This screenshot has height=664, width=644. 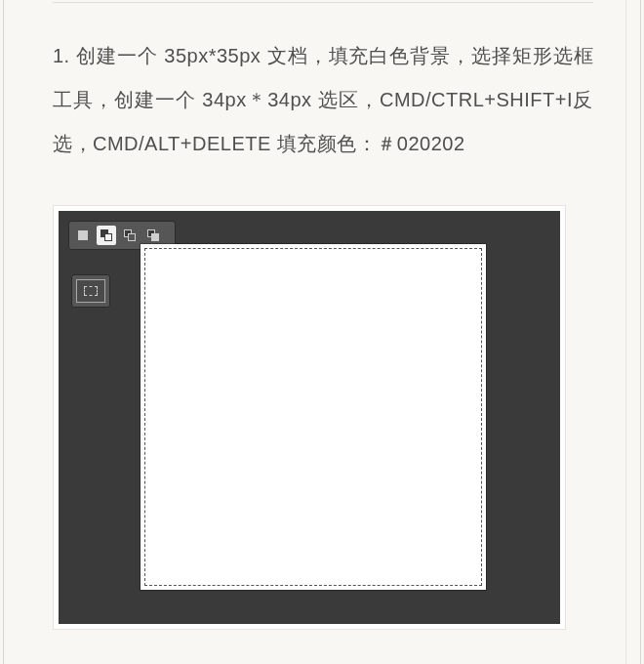 What do you see at coordinates (91, 291) in the screenshot?
I see `marquee-tool-icon` at bounding box center [91, 291].